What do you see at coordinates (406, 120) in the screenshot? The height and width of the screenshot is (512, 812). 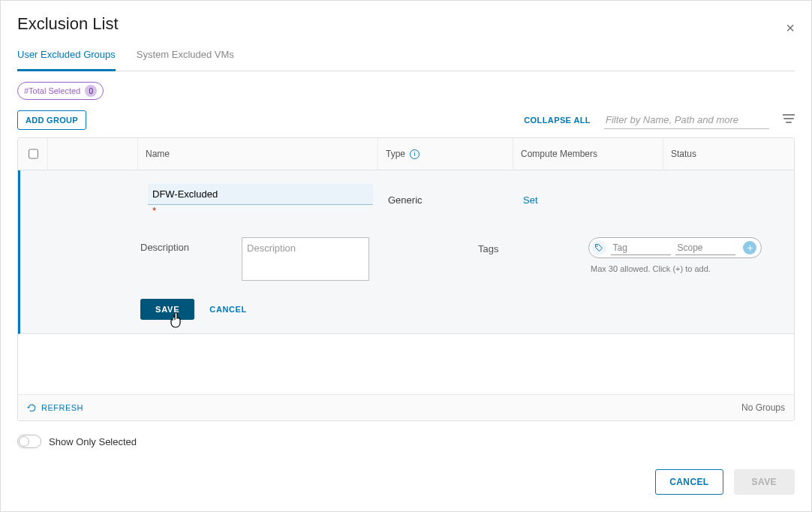 I see `toolbar: ADD GROUP COLLAPSE ALL` at bounding box center [406, 120].